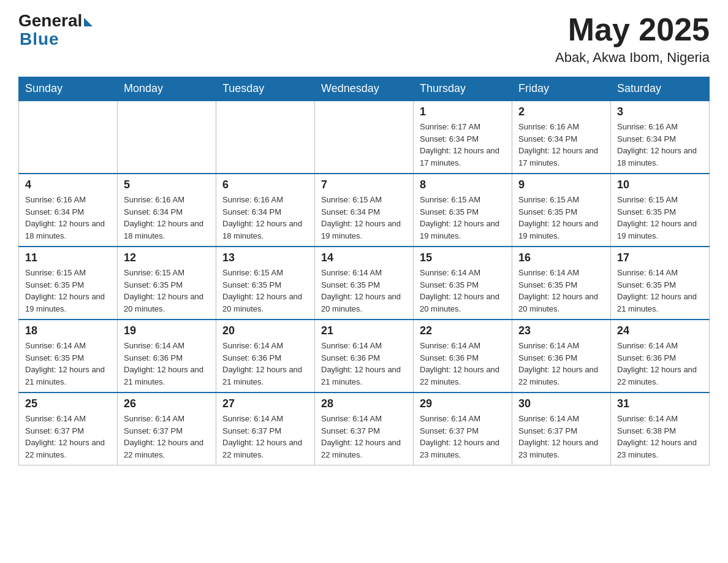 The image size is (728, 563). What do you see at coordinates (632, 58) in the screenshot?
I see `location-text: Abak, Akwa Ibom, Nigeria` at bounding box center [632, 58].